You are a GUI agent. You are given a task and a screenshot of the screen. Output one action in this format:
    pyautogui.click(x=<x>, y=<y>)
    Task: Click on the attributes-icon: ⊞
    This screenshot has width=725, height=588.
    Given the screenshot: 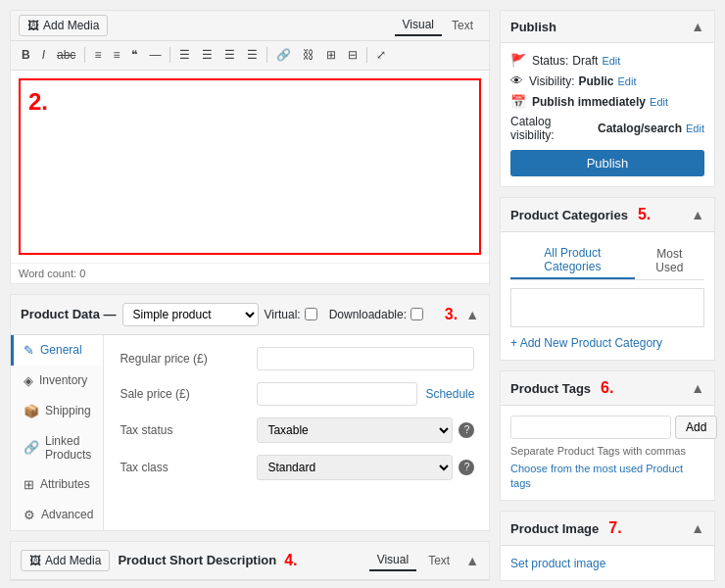 What is the action you would take?
    pyautogui.click(x=29, y=484)
    